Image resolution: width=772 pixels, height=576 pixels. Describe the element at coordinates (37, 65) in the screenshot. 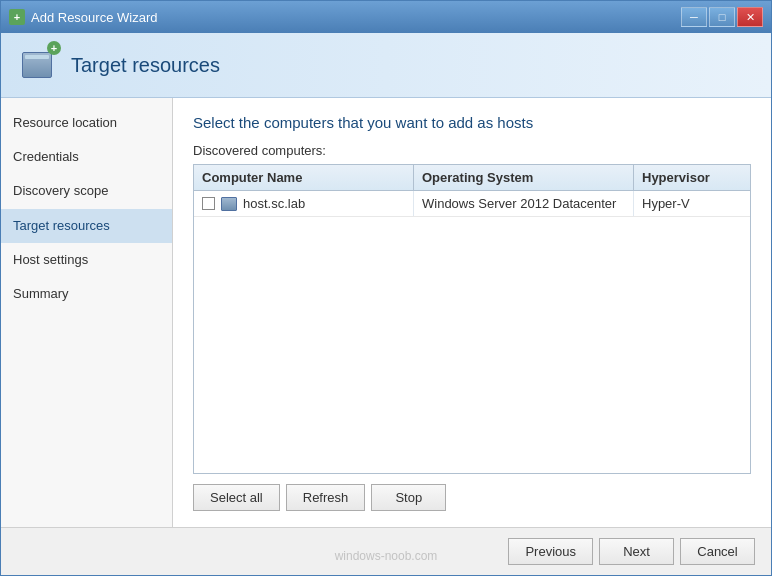

I see `header-icon: +` at that location.